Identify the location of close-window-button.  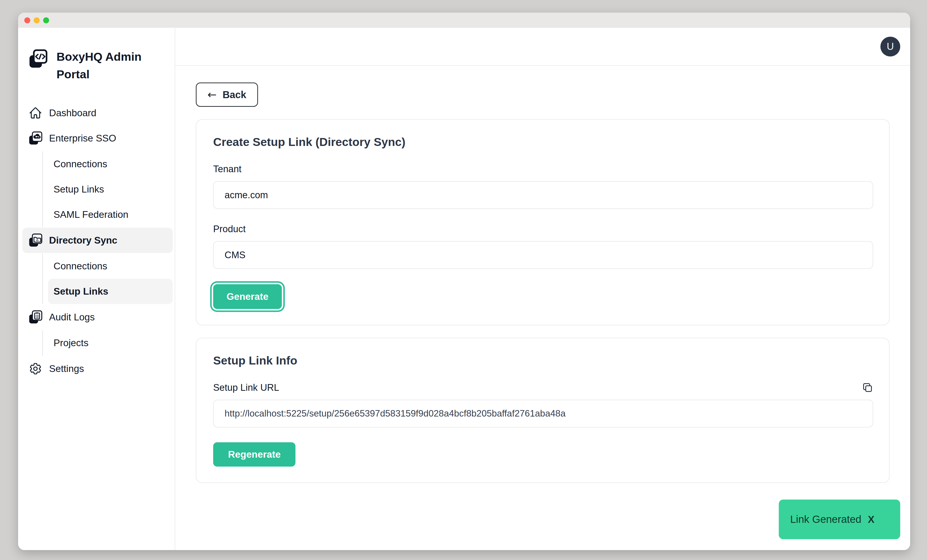
(27, 20).